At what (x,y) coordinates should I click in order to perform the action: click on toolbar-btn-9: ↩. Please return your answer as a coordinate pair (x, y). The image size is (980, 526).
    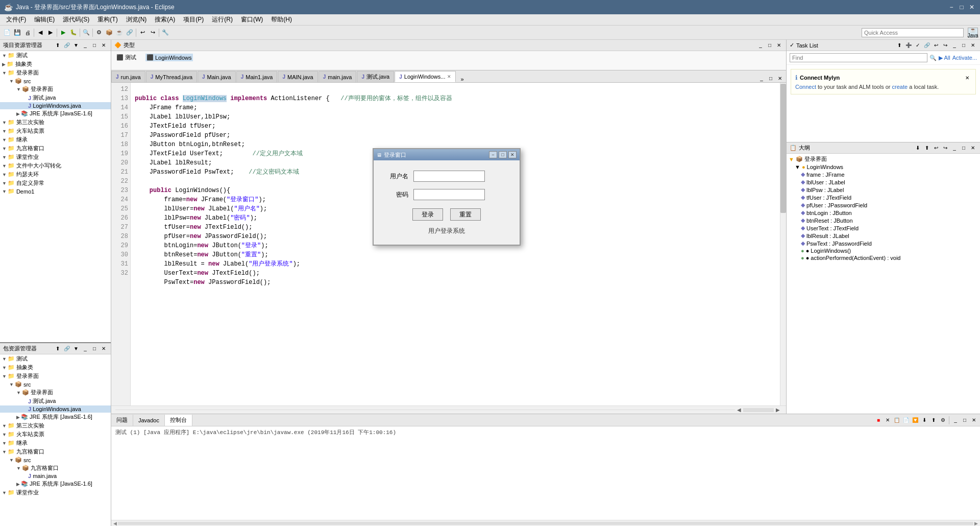
    Looking at the image, I should click on (142, 33).